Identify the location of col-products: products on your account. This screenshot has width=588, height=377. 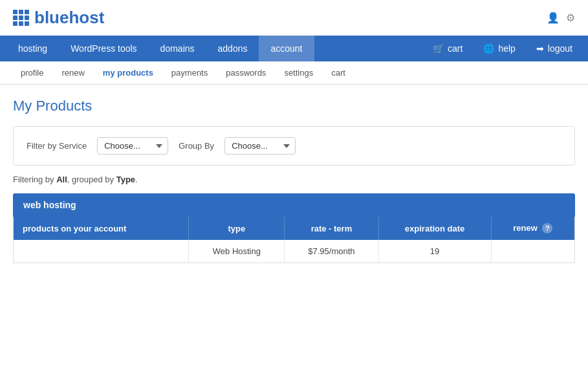
(101, 228).